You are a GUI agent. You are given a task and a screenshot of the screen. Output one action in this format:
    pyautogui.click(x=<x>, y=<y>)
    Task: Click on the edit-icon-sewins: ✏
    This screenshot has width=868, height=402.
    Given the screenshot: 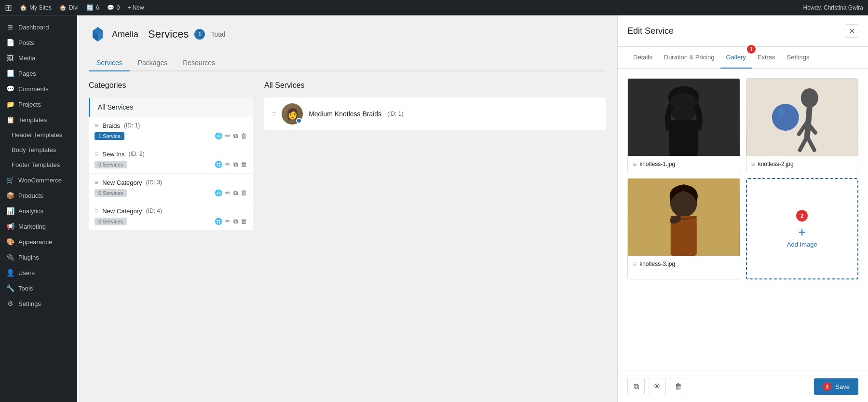 What is the action you would take?
    pyautogui.click(x=228, y=165)
    